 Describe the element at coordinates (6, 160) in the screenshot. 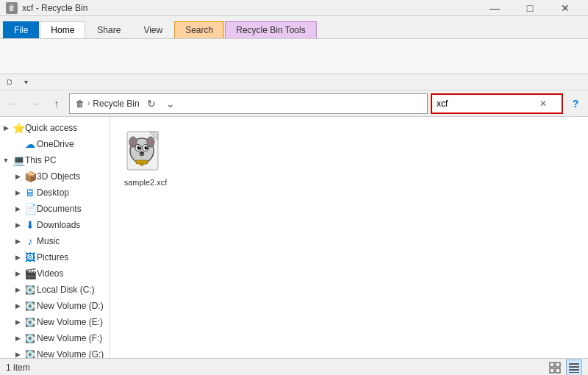

I see `expand-this-pc: ▼` at that location.